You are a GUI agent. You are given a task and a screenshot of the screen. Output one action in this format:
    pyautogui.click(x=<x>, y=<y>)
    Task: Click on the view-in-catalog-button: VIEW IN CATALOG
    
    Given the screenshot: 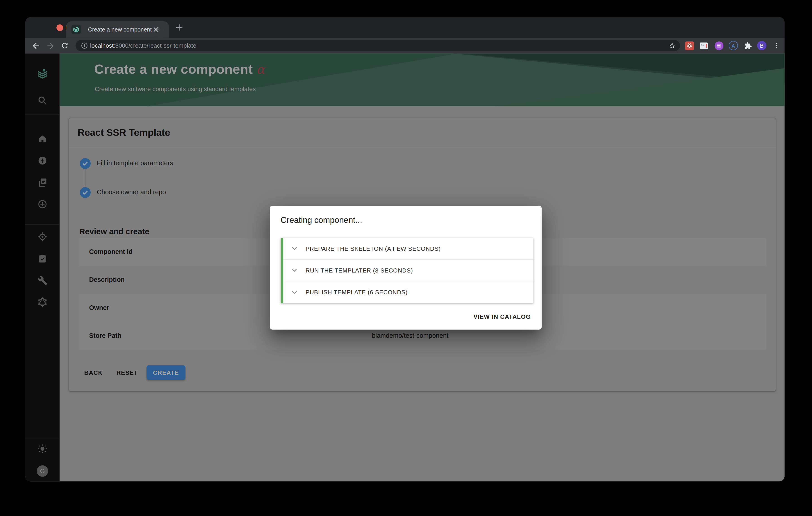 What is the action you would take?
    pyautogui.click(x=502, y=317)
    